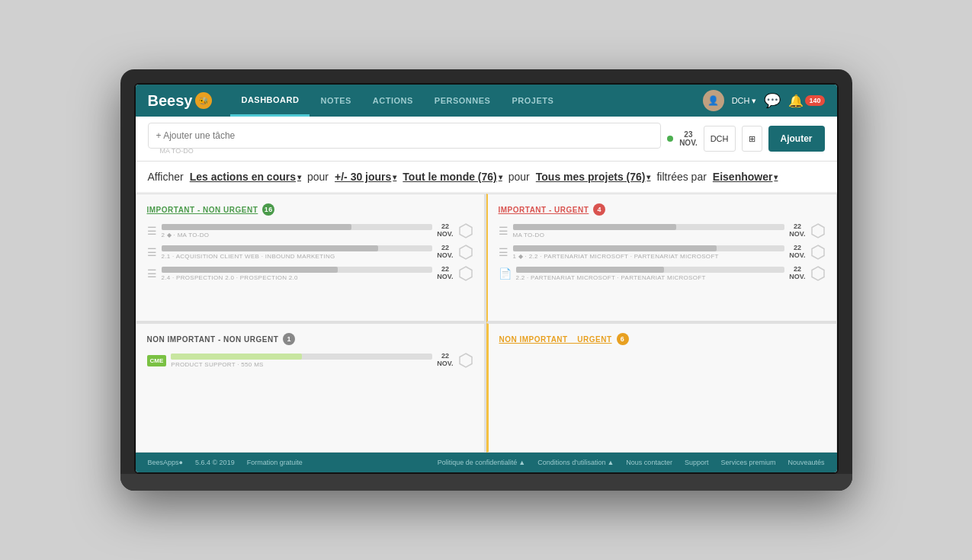 This screenshot has width=972, height=560. Describe the element at coordinates (796, 101) in the screenshot. I see `bell-icon: 🔔` at that location.